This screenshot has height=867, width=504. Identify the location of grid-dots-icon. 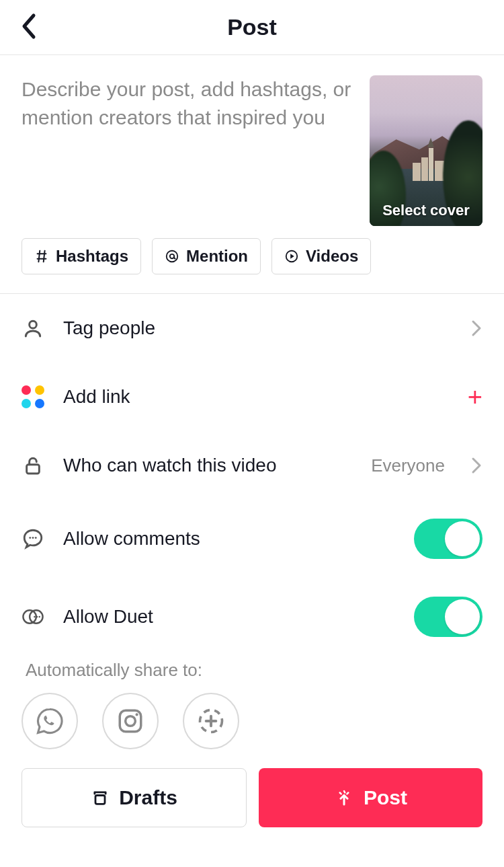
(33, 397).